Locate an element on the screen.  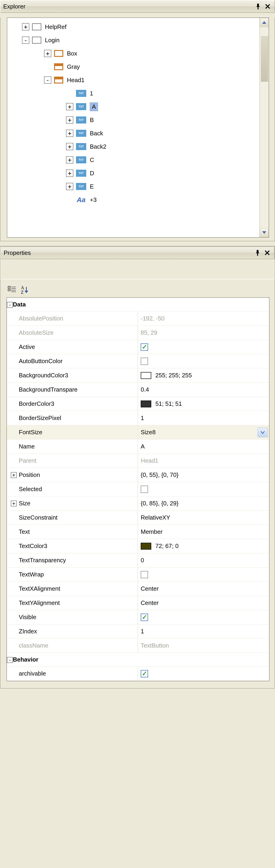
property-row: Visible is located at coordinates (138, 617).